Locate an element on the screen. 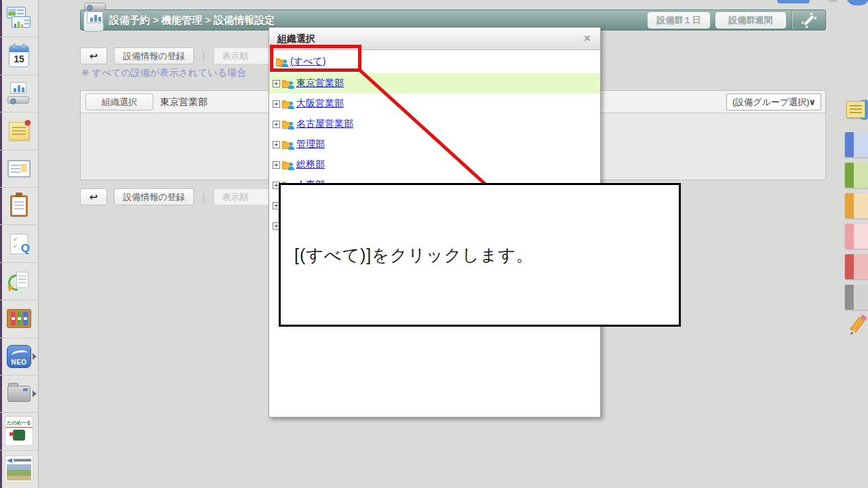 This screenshot has height=488, width=868. facility-group-week-button: 設備群週間 is located at coordinates (751, 20).